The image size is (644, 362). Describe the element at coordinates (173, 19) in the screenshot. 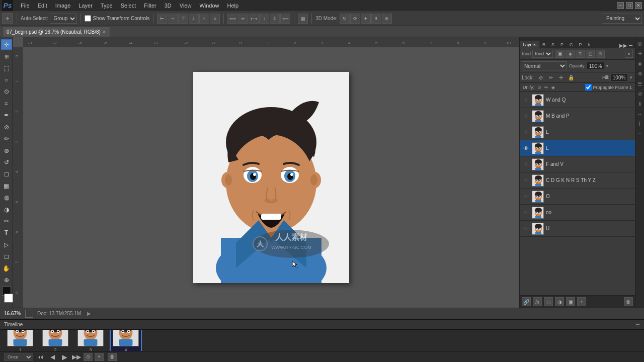

I see `align-center-h-icon: ⊣` at that location.